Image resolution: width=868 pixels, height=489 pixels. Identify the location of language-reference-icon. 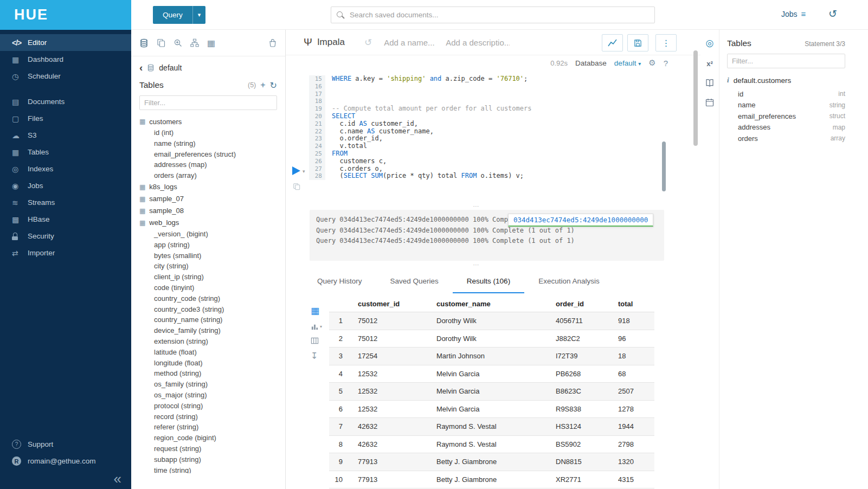
(710, 83).